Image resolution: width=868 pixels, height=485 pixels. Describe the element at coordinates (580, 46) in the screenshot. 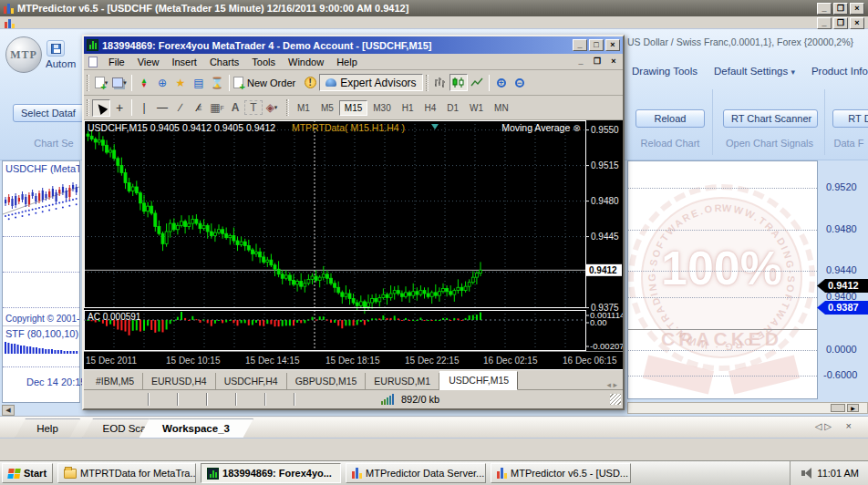

I see `mt4-minimize-button: _` at that location.